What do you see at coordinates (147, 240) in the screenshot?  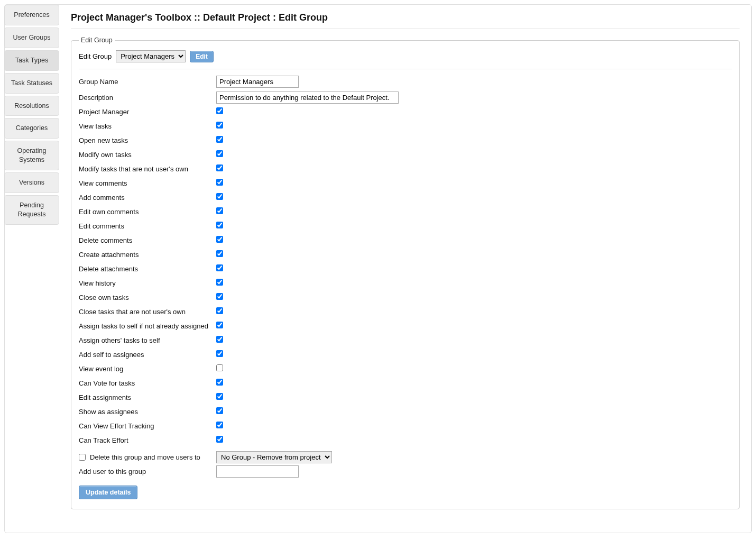 I see `permission-label: Delete comments` at bounding box center [147, 240].